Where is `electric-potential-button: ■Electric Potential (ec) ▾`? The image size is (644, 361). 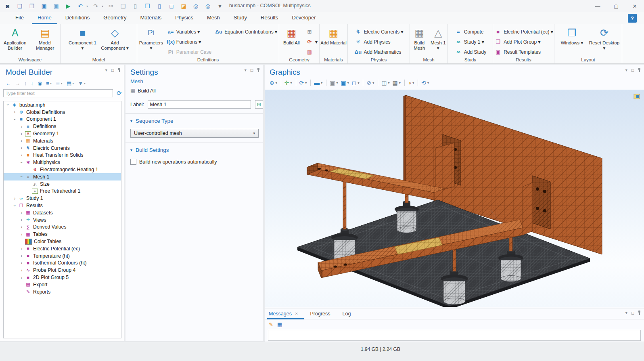
electric-potential-button: ■Electric Potential (ec) ▾ is located at coordinates (524, 31).